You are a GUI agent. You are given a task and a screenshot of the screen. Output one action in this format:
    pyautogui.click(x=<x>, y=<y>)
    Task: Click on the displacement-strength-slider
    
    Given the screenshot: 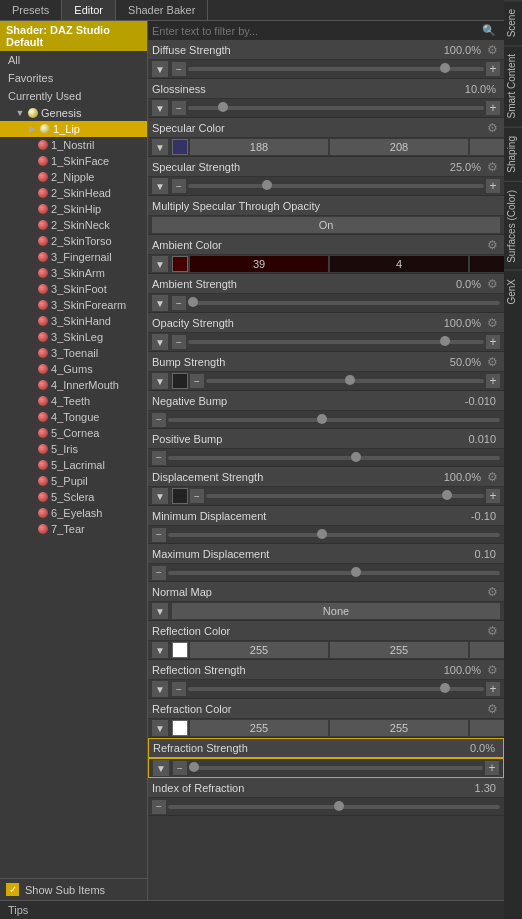 What is the action you would take?
    pyautogui.click(x=345, y=496)
    